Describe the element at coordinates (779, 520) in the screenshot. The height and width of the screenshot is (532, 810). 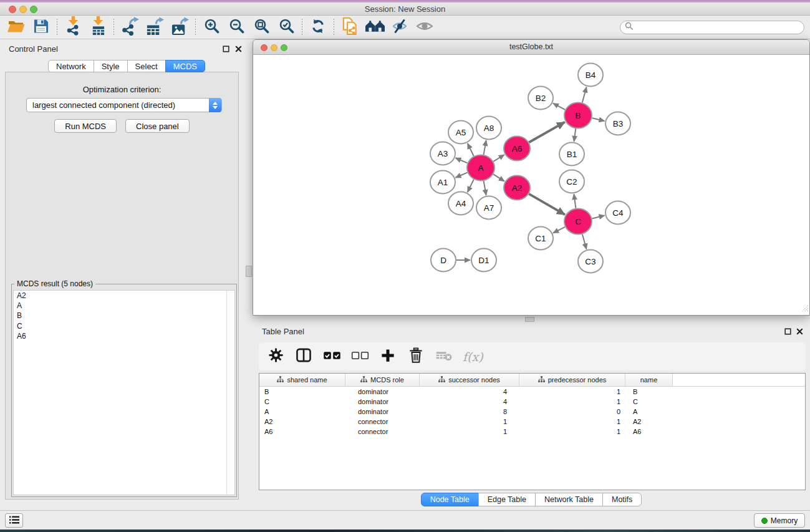
I see `memory-button: Memory` at that location.